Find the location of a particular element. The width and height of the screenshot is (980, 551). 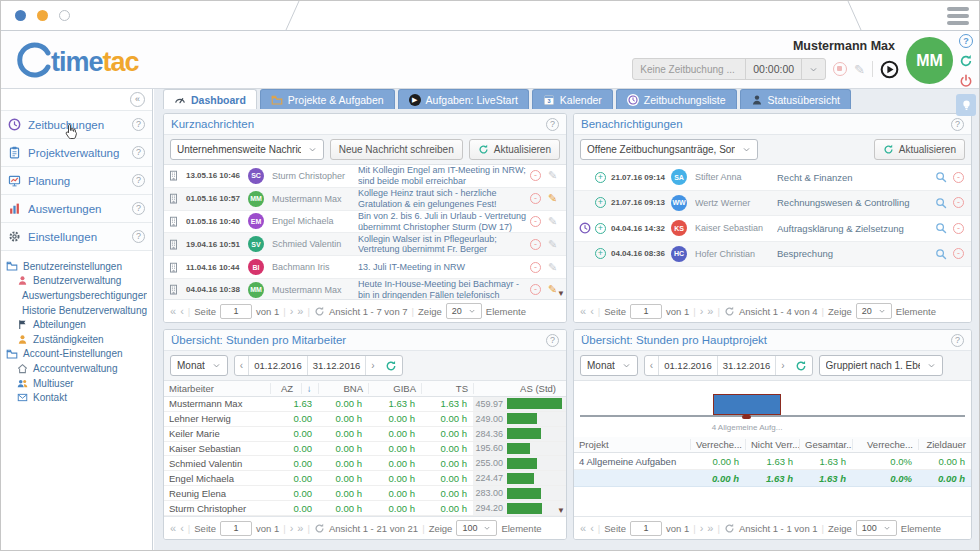

column-header: Nicht Verr... is located at coordinates (772, 444).